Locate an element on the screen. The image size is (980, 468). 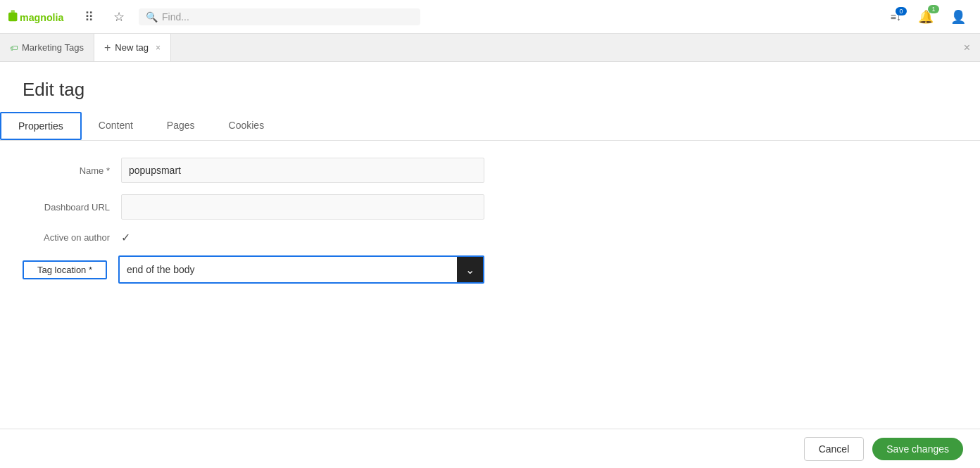
star-icon-button: ☆ is located at coordinates (119, 17).